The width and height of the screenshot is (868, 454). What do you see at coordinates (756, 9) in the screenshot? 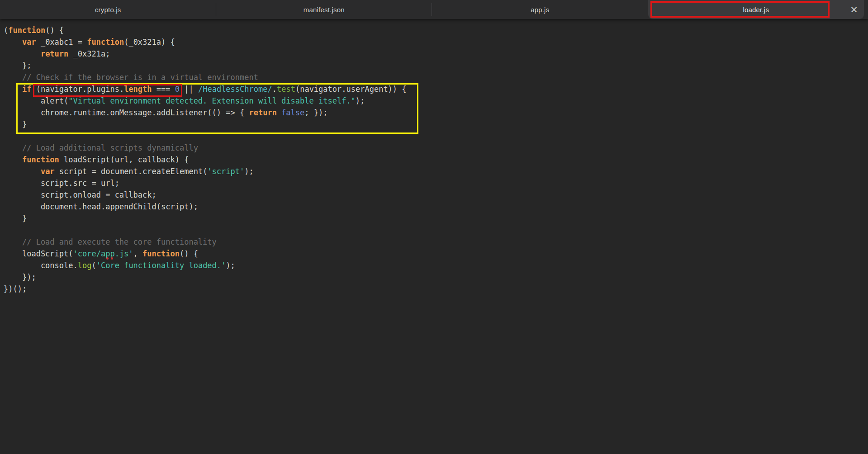
I see `tab-loader-js: loader.js×` at bounding box center [756, 9].